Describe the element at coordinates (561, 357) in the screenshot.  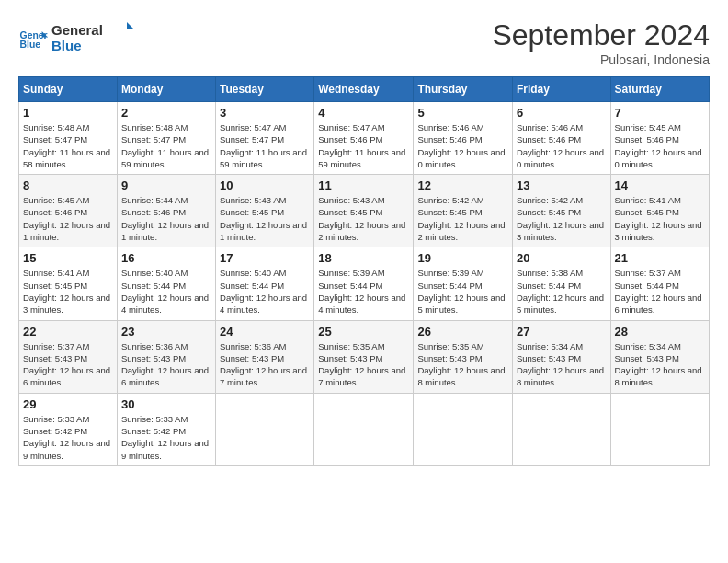
I see `calendar-cell: 27 Sunrise: 5:34 AM Sunset: 5:43 PM Dayl…` at that location.